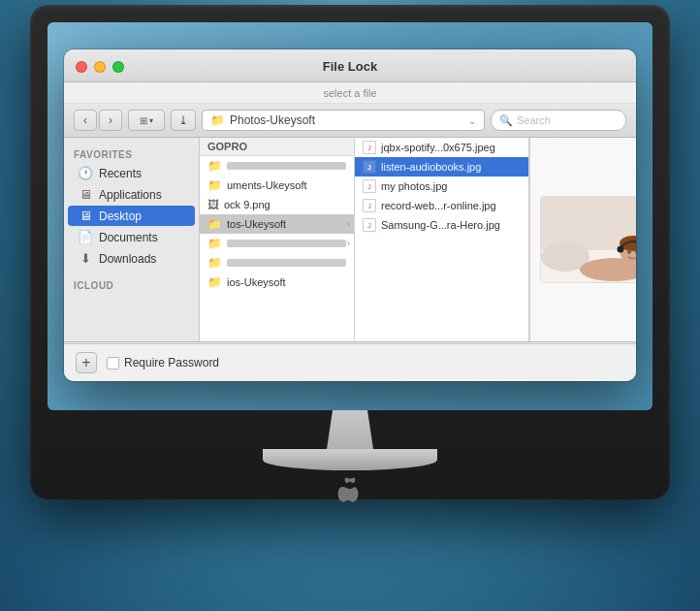 The height and width of the screenshot is (611, 700). Describe the element at coordinates (183, 120) in the screenshot. I see `action-button: ⤓` at that location.